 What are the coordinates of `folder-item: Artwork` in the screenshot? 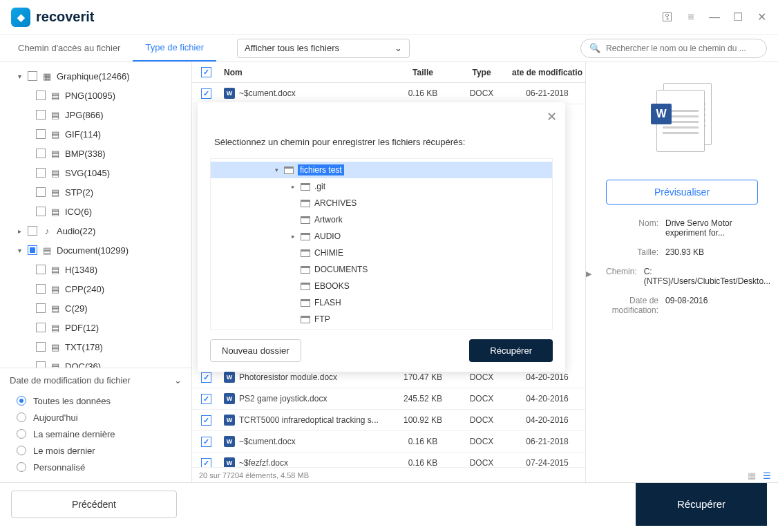 It's located at (381, 220).